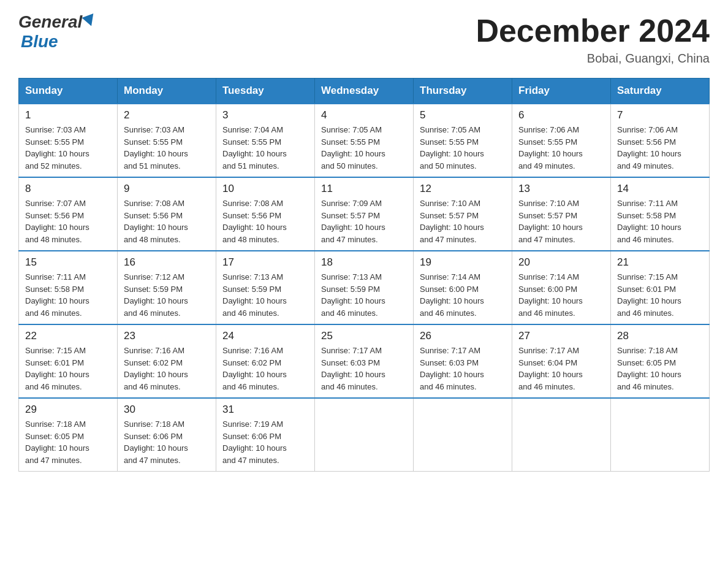 The image size is (728, 563). I want to click on calendar-cell: 6Sunrise: 7:06 AMSunset: 5:55 PMDaylight…, so click(561, 140).